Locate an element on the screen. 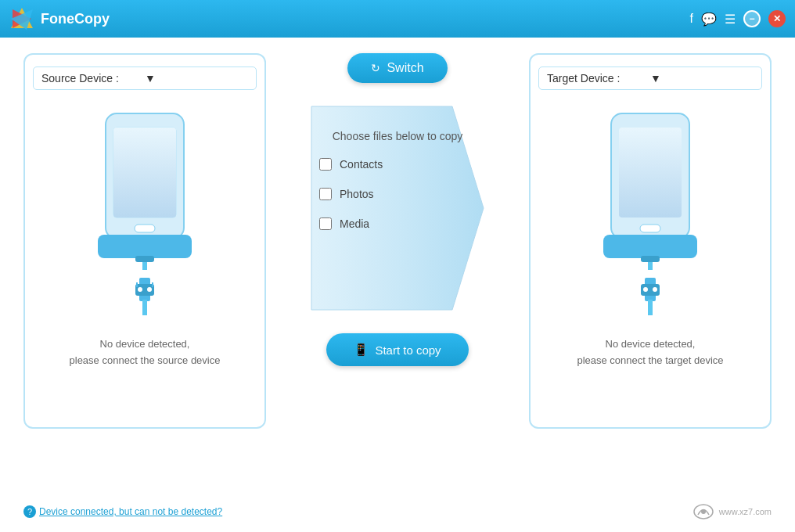  source-dropdown-arrow: ▼ is located at coordinates (196, 78).